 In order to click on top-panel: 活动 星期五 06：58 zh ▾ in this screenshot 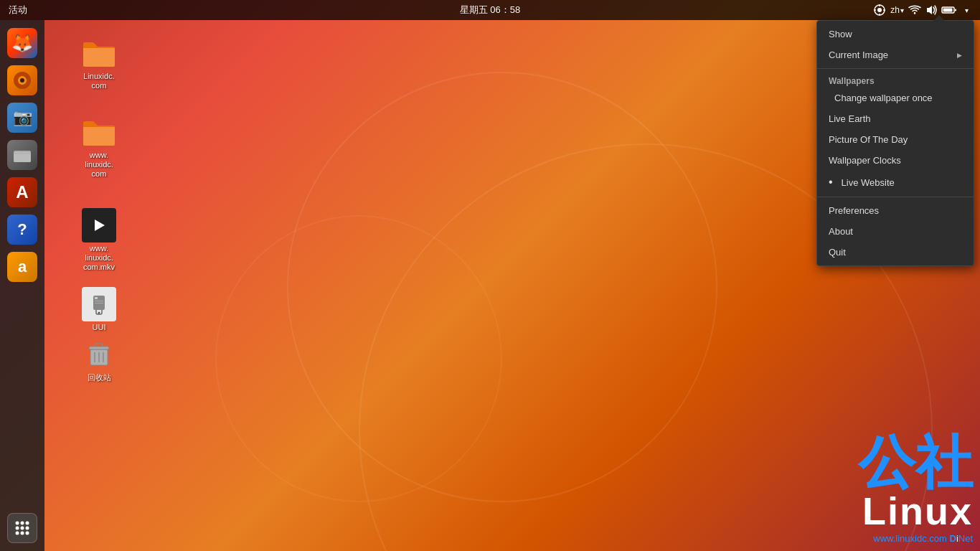, I will do `click(490, 10)`.